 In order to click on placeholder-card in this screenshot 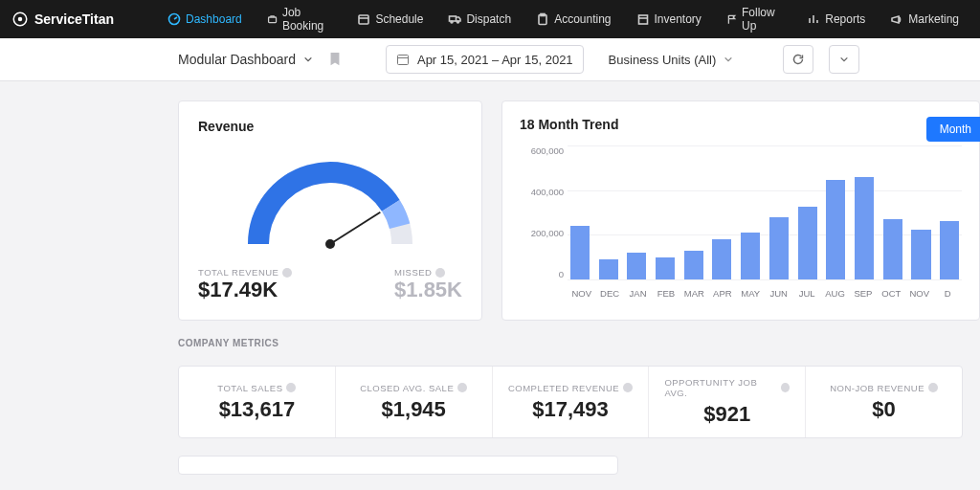, I will do `click(398, 465)`.